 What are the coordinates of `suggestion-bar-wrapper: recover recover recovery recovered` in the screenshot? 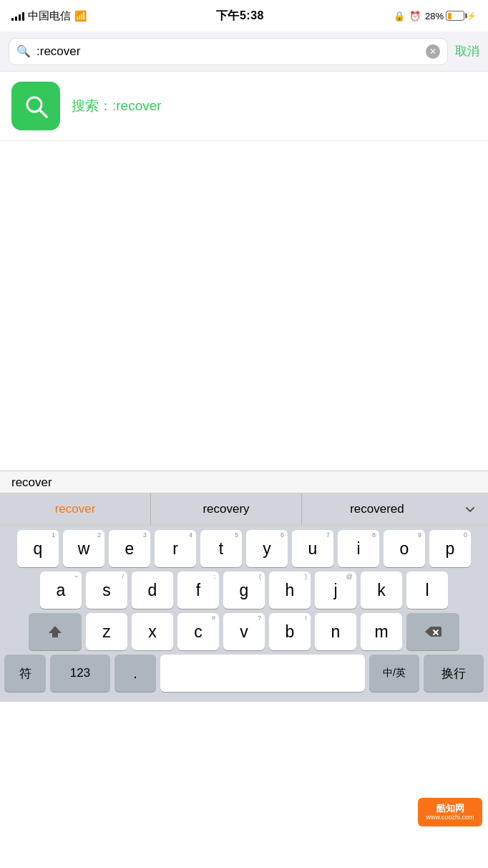 It's located at (244, 498).